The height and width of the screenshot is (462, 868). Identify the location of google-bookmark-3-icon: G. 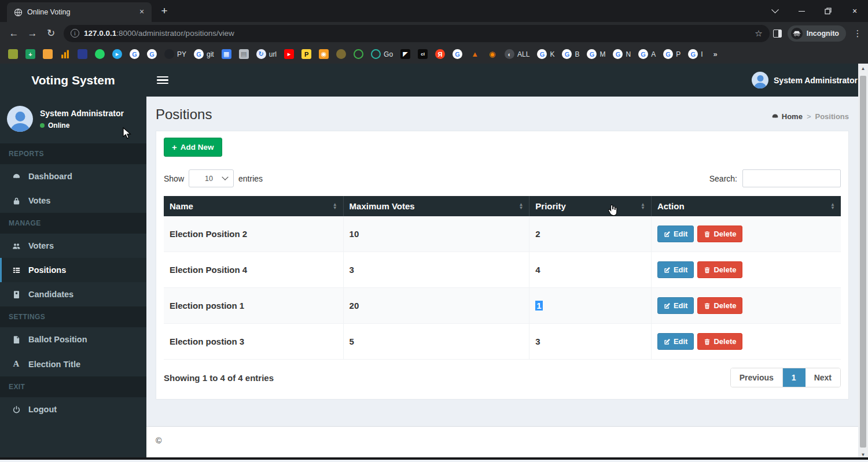
(457, 54).